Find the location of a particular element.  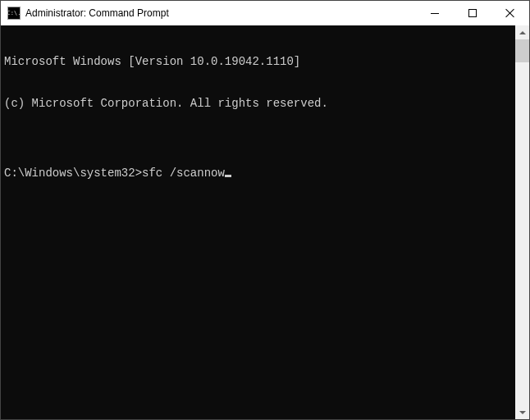

vertical-scrollbar is located at coordinates (522, 222).